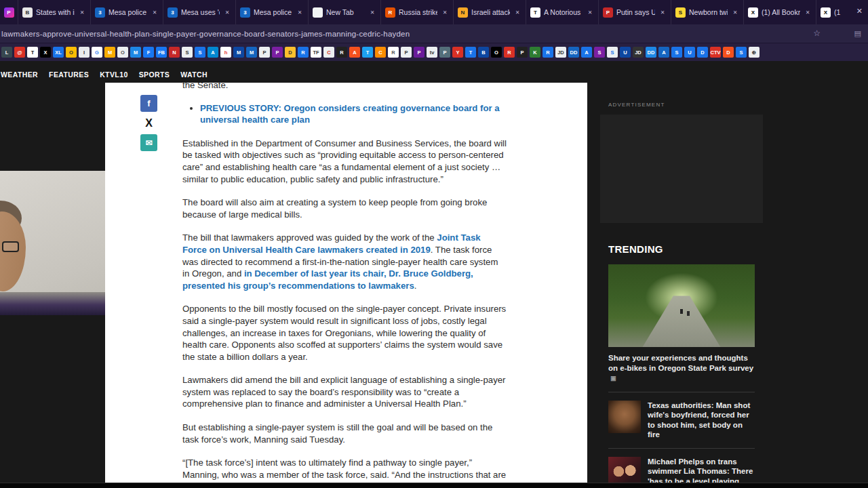  Describe the element at coordinates (754, 52) in the screenshot. I see `bookmark-favicon: ⊕` at that location.